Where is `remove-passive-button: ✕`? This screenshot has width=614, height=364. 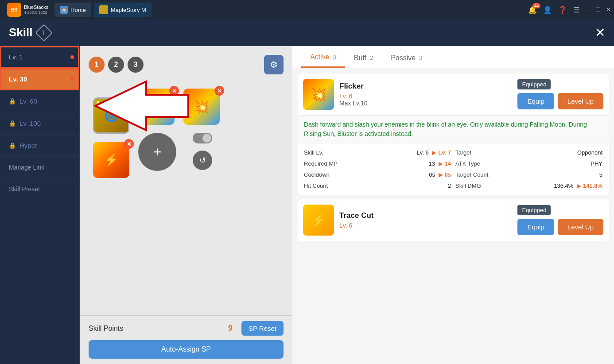
remove-passive-button: ✕ is located at coordinates (129, 100).